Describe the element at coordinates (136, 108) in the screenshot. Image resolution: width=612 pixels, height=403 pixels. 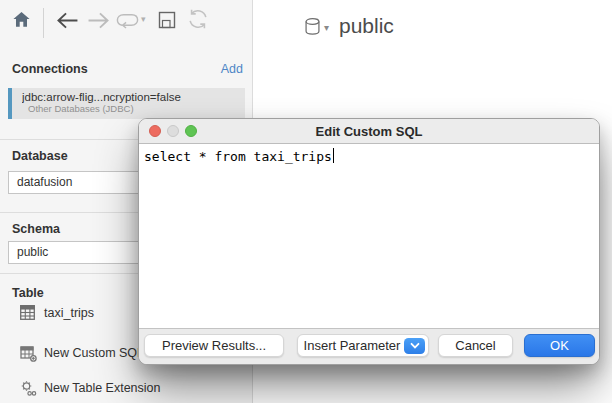
I see `connection-type: Other Databases (JDBC)` at that location.